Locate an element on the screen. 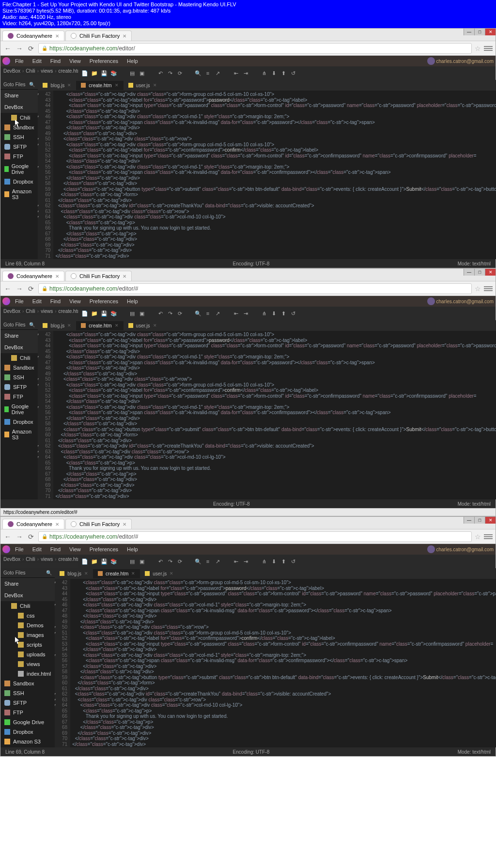  address-input: 🔒https://codeanywhere.com/editor/ is located at coordinates (255, 48).